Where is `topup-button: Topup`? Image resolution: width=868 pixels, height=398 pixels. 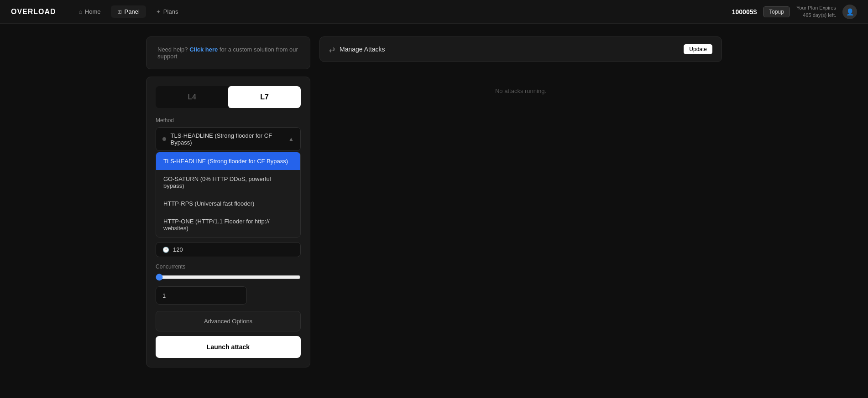
topup-button: Topup is located at coordinates (777, 12).